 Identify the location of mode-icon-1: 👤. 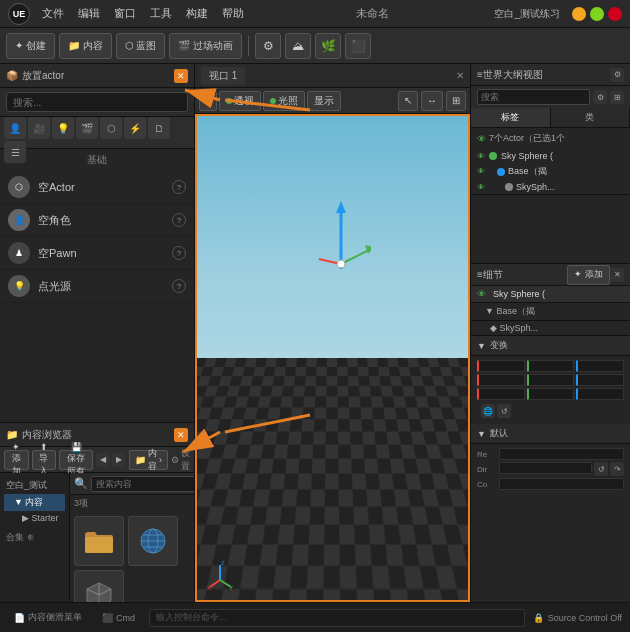
(15, 128).